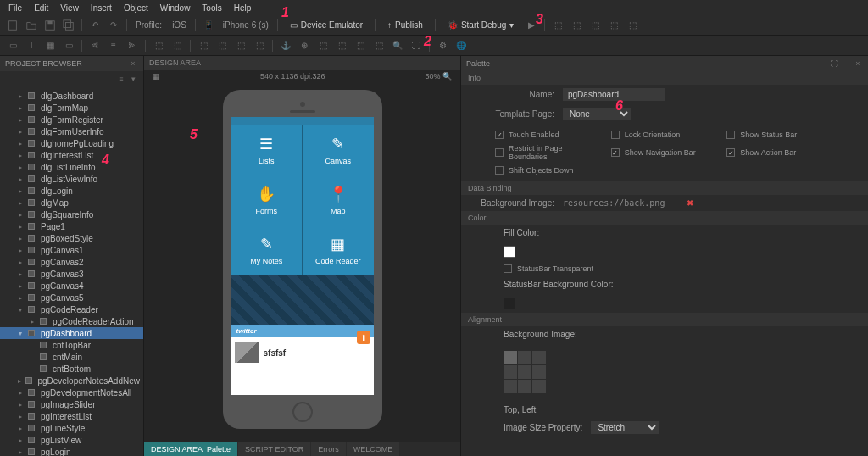 Image resolution: width=868 pixels, height=456 pixels. What do you see at coordinates (136, 8) in the screenshot?
I see `menu-object: Object` at bounding box center [136, 8].